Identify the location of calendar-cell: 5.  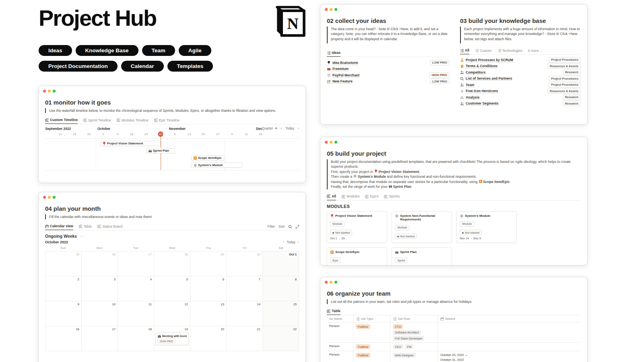
(172, 289).